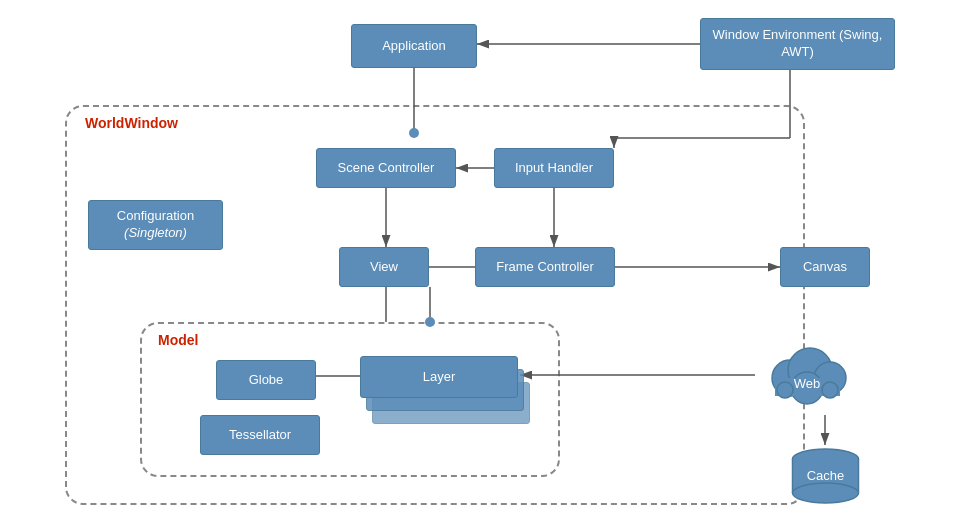 The height and width of the screenshot is (522, 976). I want to click on dot-application-bottom, so click(414, 133).